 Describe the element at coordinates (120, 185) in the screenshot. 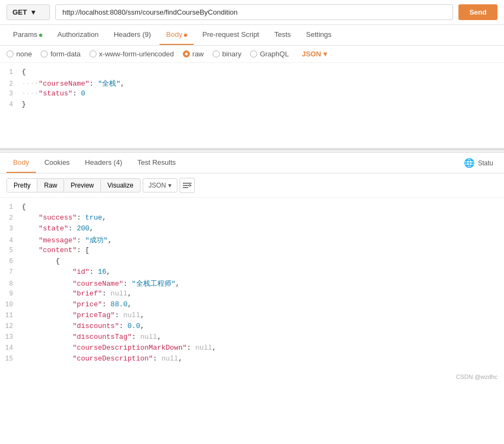

I see `format-visualize: Visualize` at that location.